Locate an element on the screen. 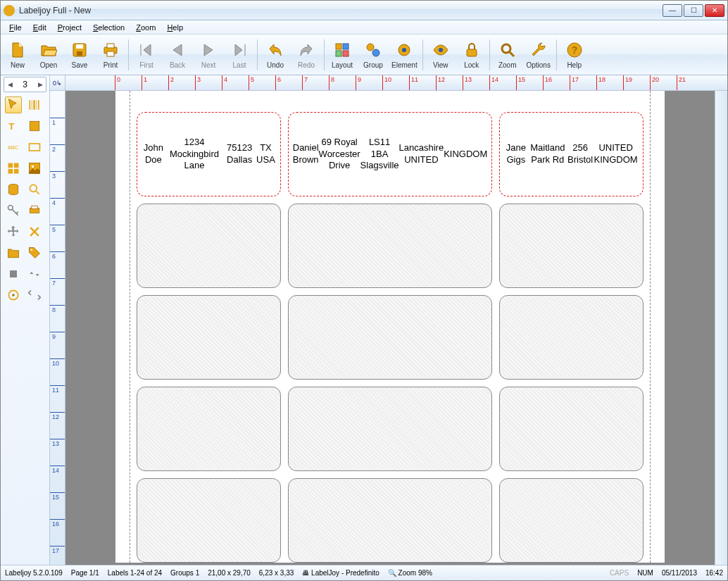 The width and height of the screenshot is (728, 581). last-icon is located at coordinates (239, 50).